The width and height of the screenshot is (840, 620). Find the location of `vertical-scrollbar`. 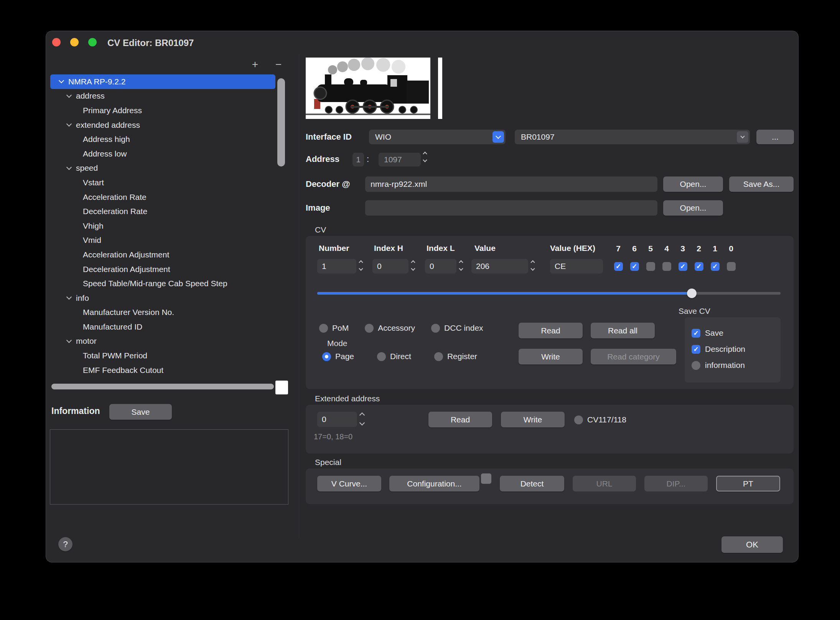

vertical-scrollbar is located at coordinates (281, 122).